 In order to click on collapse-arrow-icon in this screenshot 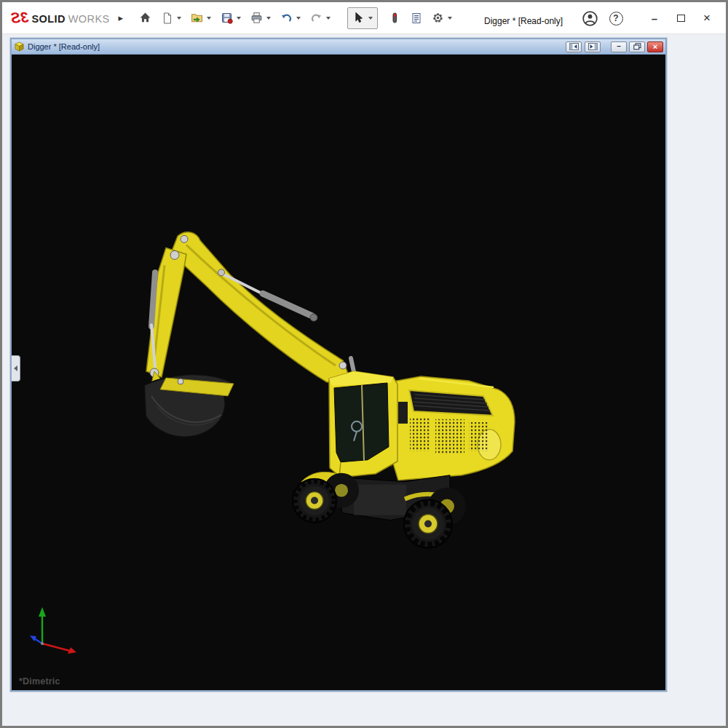, I will do `click(16, 368)`.